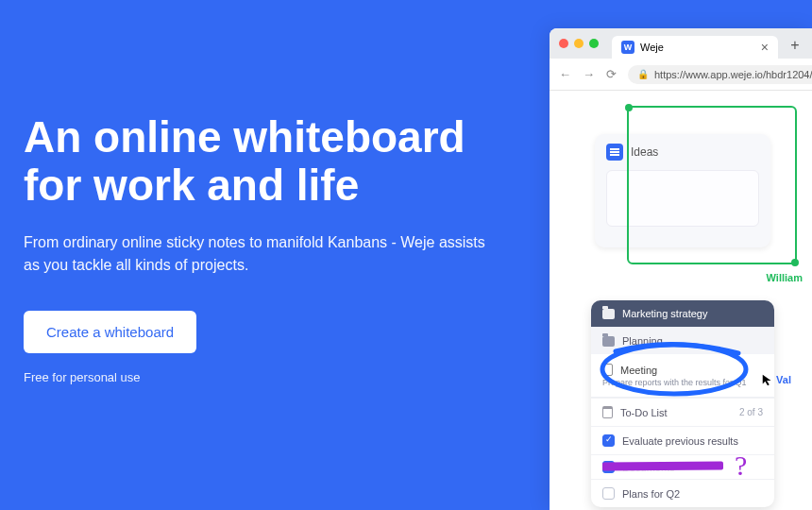  Describe the element at coordinates (683, 340) in the screenshot. I see `planning-section: Planning` at that location.